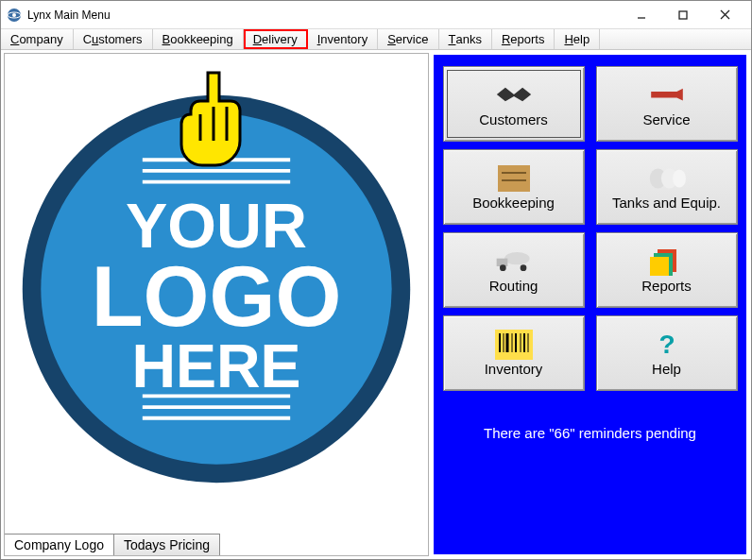  What do you see at coordinates (217, 297) in the screenshot?
I see `svg-text: LOGO` at bounding box center [217, 297].